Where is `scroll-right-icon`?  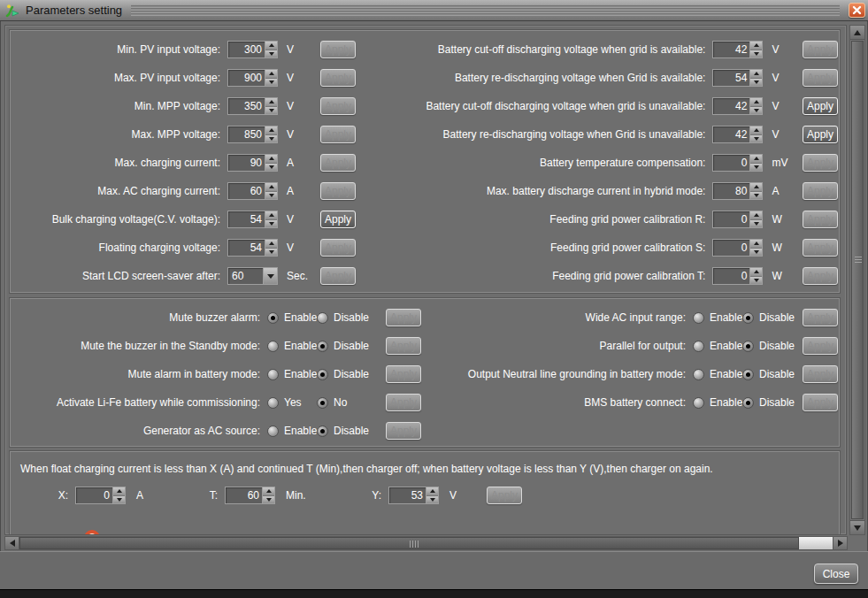
scroll-right-icon is located at coordinates (840, 543).